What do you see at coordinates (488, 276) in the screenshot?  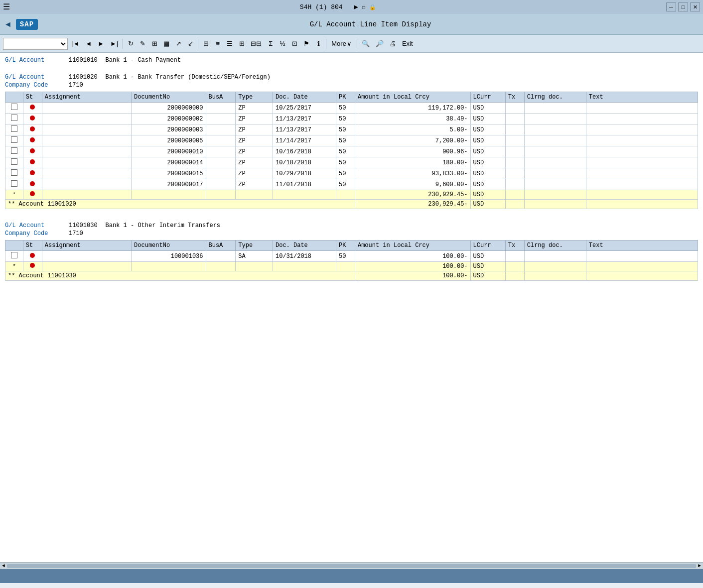 I see `total-lcurr-2: USD` at bounding box center [488, 276].